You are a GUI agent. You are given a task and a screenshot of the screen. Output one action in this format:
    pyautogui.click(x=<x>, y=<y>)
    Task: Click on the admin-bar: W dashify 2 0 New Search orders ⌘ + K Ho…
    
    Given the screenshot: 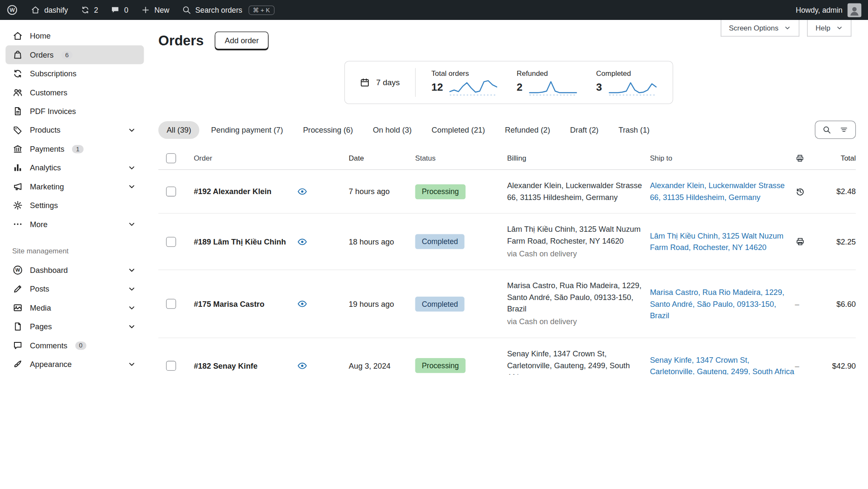 What is the action you would take?
    pyautogui.click(x=434, y=10)
    